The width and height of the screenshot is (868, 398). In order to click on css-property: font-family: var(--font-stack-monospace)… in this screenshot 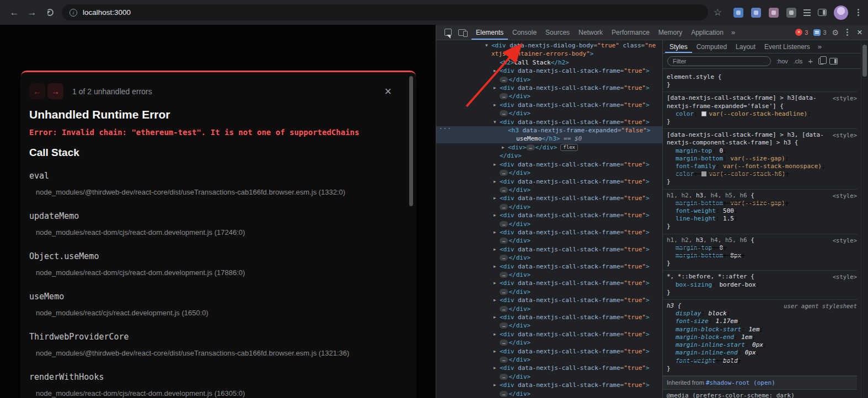, I will do `click(762, 166)`.